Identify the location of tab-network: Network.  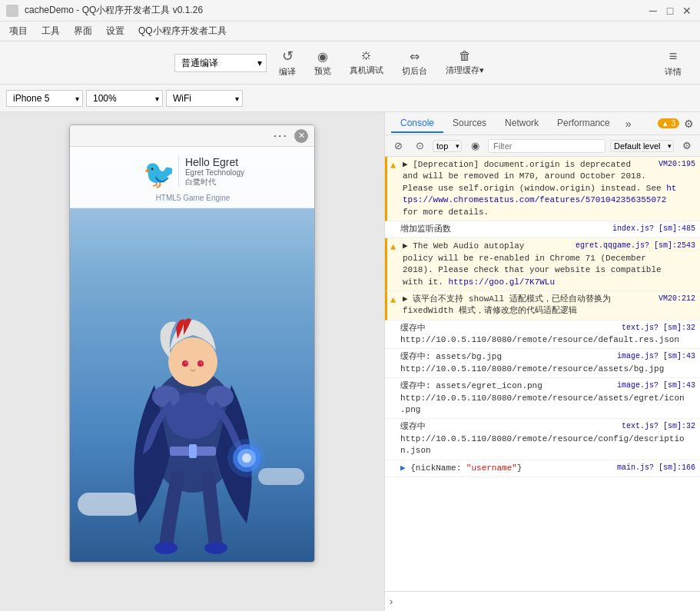
(522, 124).